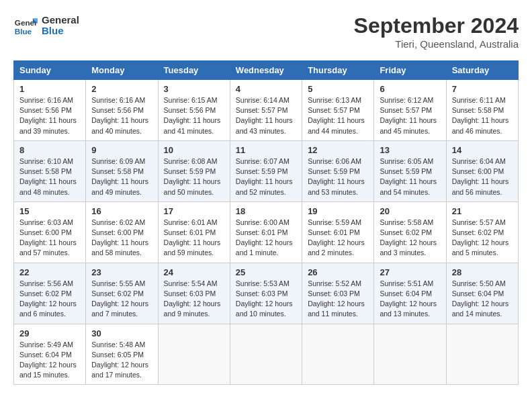 The width and height of the screenshot is (532, 411). What do you see at coordinates (26, 26) in the screenshot?
I see `logo-icon: General Blue` at bounding box center [26, 26].